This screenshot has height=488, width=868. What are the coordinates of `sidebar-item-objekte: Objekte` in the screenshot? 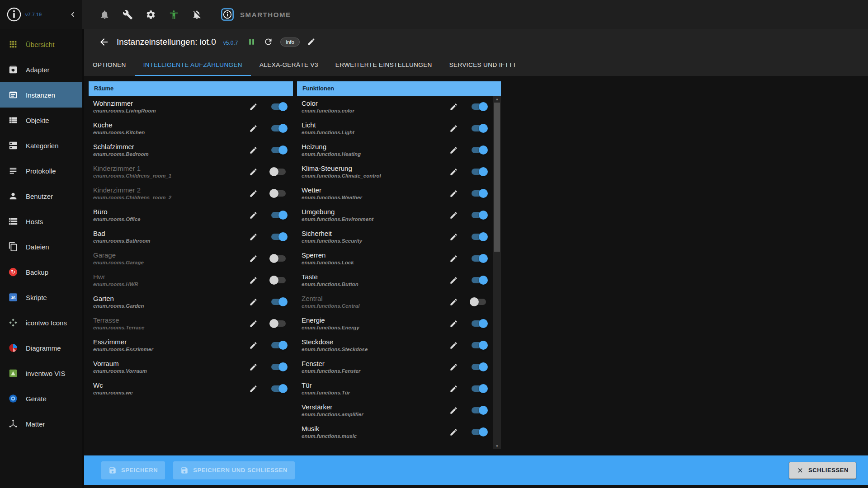 It's located at (41, 120).